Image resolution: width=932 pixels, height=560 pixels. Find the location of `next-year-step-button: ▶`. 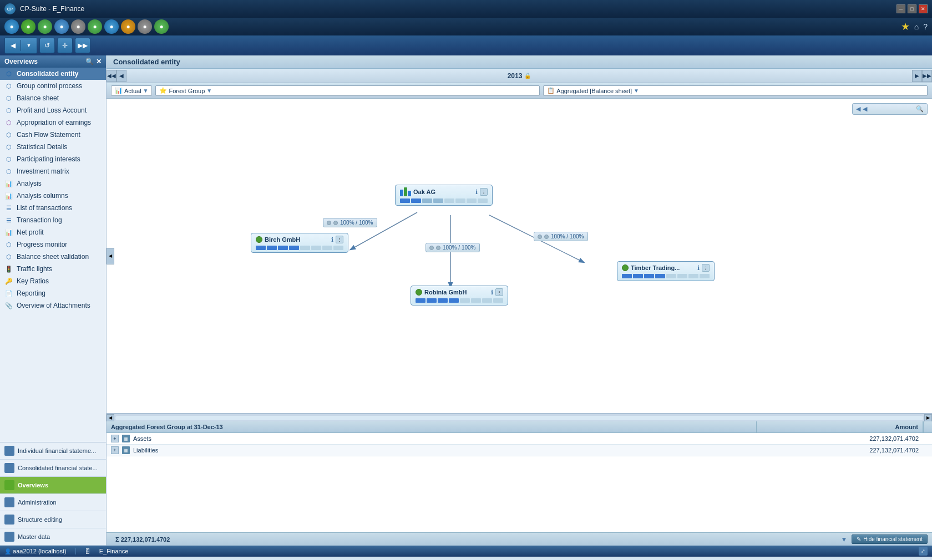

next-year-step-button: ▶ is located at coordinates (917, 76).